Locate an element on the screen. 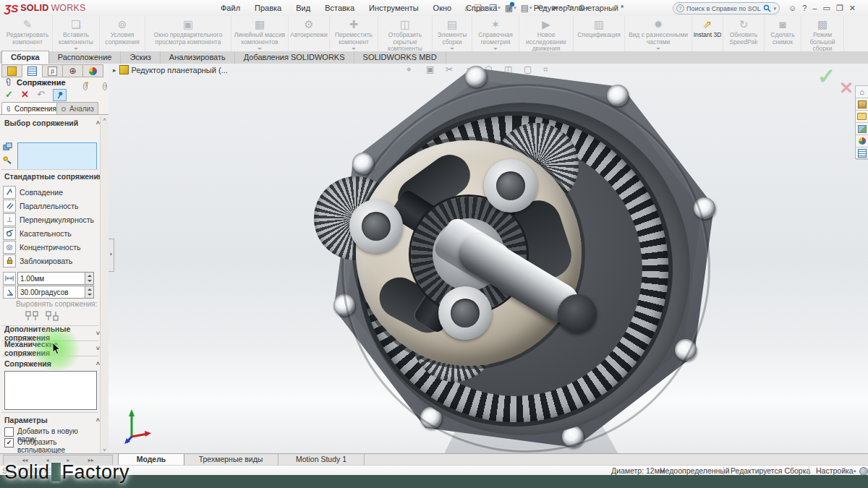 The image size is (868, 488). distance-input: 1.00мм is located at coordinates (56, 278).